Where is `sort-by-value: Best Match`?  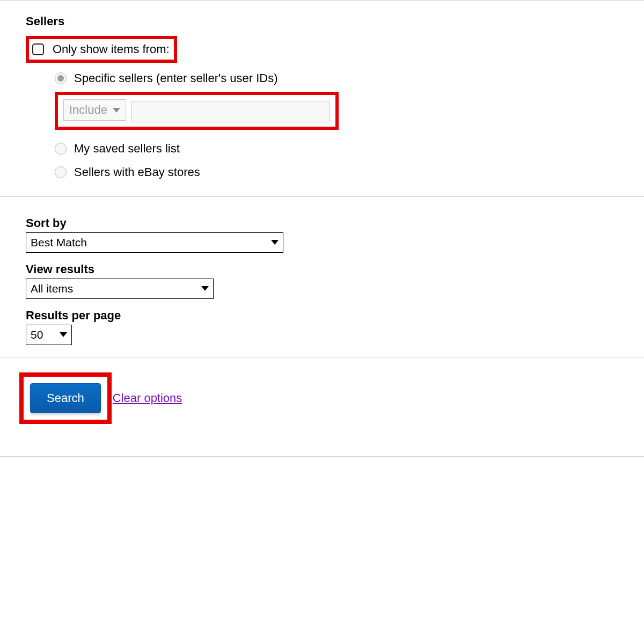 sort-by-value: Best Match is located at coordinates (145, 243).